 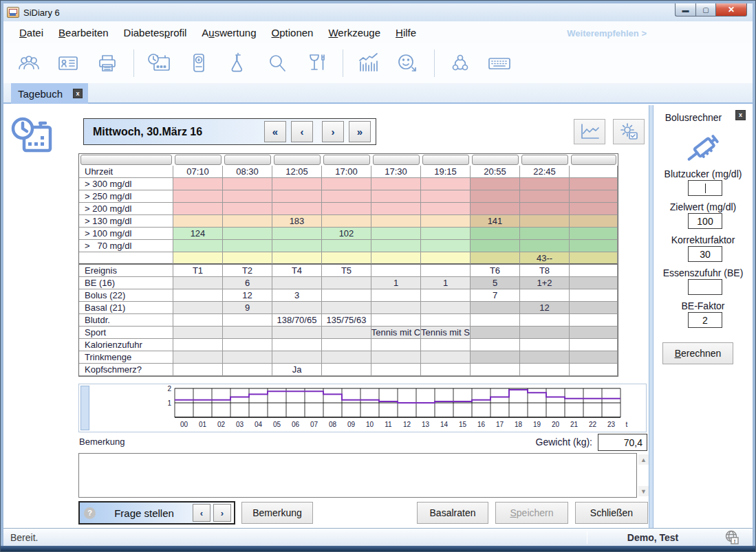 I want to click on last-day-button: », so click(x=360, y=132).